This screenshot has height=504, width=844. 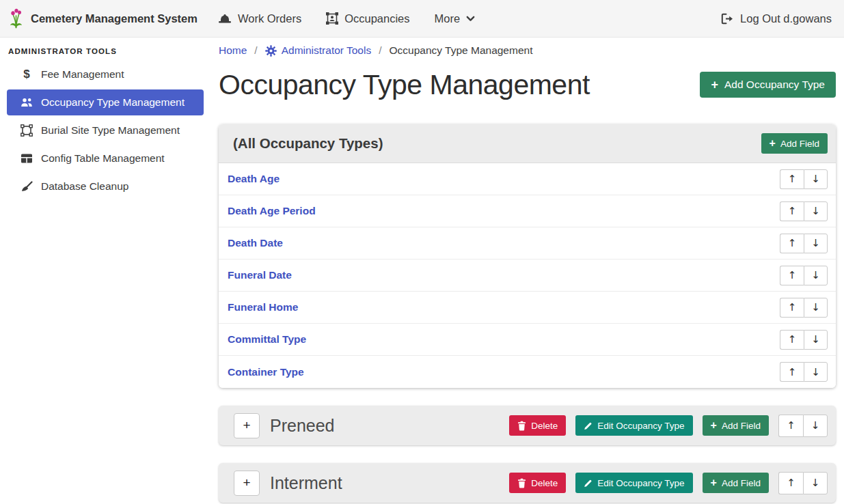 I want to click on breadcrumb-admin-tools: Administrator Tools, so click(x=318, y=51).